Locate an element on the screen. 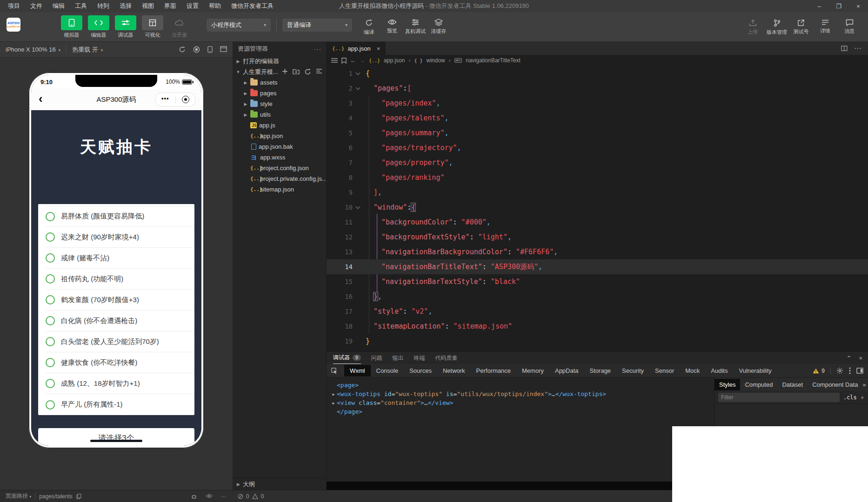 Image resolution: width=868 pixels, height=502 pixels. styles-tab-Computed: Computed is located at coordinates (759, 385).